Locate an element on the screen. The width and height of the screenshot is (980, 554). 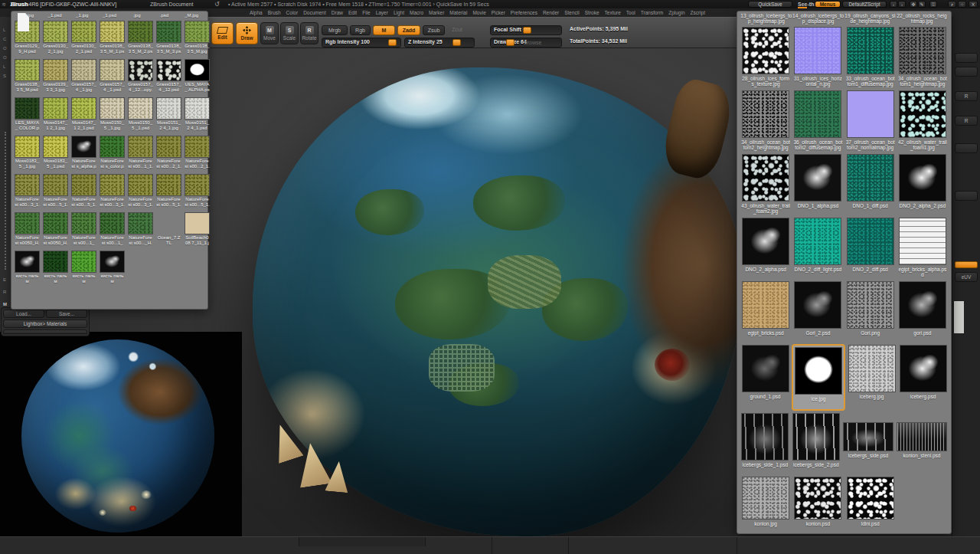
texture-item: Grass0138_3 5_M.jpg is located at coordinates (198, 38).